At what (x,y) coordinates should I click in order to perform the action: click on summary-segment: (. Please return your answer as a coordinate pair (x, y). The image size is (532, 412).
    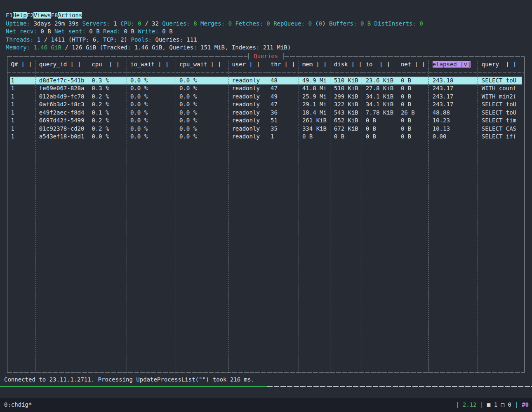
    Looking at the image, I should click on (317, 23).